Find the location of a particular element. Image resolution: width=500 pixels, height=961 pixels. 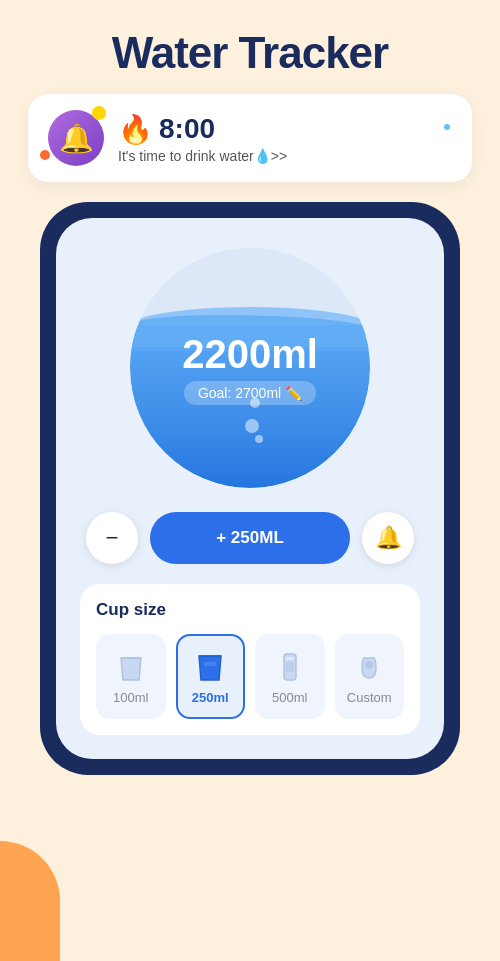

cup-label-100ml: 100ml is located at coordinates (130, 698).